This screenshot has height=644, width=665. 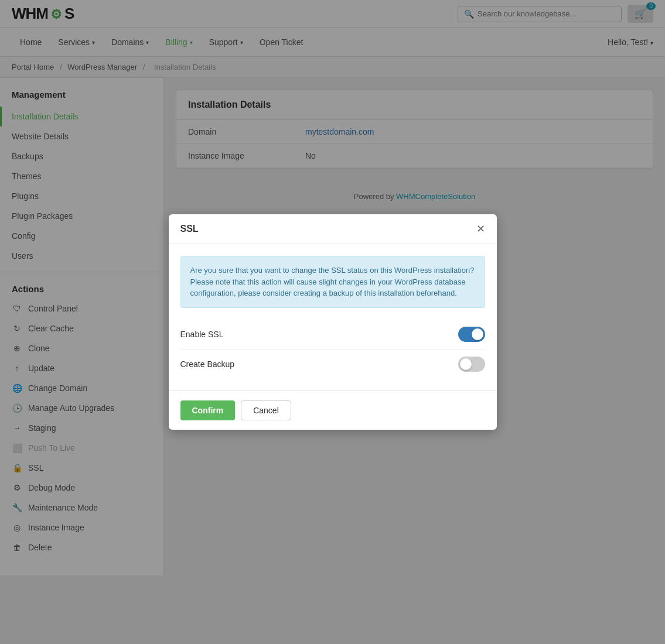 I want to click on enable-ssl-toggle, so click(x=472, y=334).